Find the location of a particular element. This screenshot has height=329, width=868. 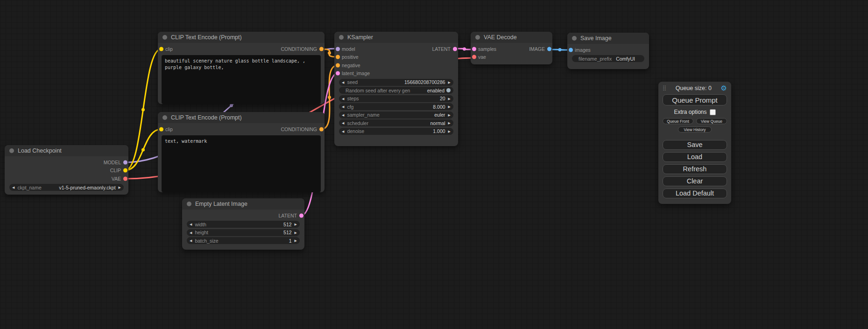

clear-button: Clear is located at coordinates (695, 181).